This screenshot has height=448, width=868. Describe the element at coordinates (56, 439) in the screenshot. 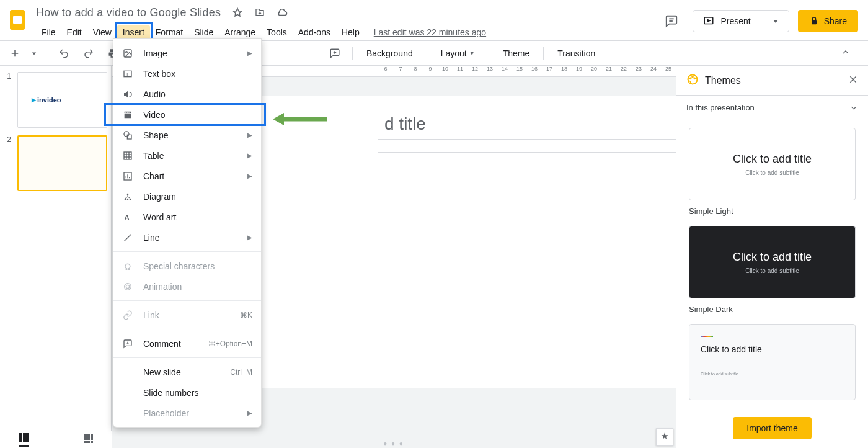

I see `view-switcher` at that location.